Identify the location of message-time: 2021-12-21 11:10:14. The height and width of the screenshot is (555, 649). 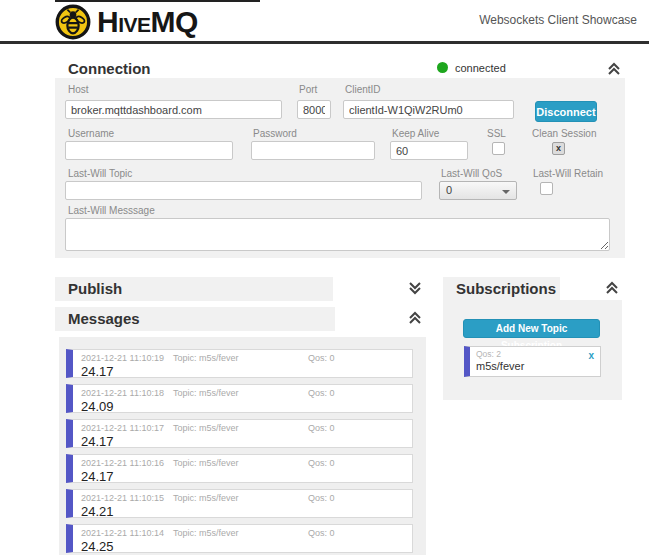
(127, 533).